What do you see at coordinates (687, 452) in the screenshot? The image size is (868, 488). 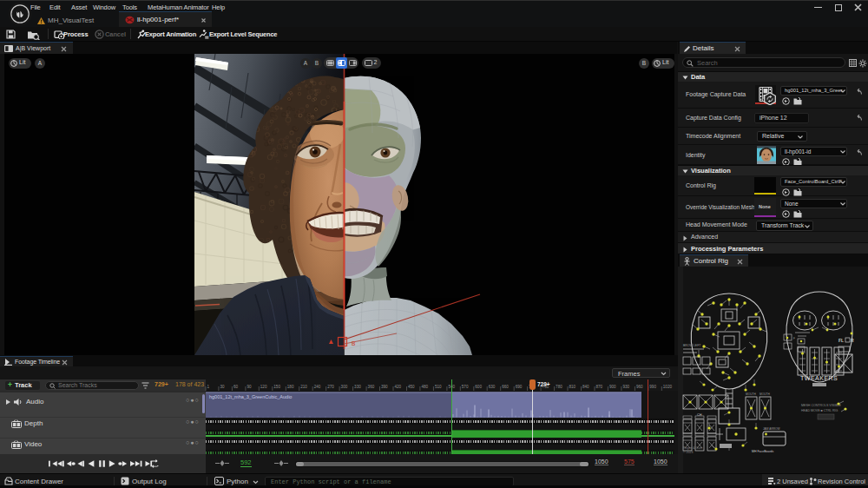 I see `svg-text: © 2023` at bounding box center [687, 452].